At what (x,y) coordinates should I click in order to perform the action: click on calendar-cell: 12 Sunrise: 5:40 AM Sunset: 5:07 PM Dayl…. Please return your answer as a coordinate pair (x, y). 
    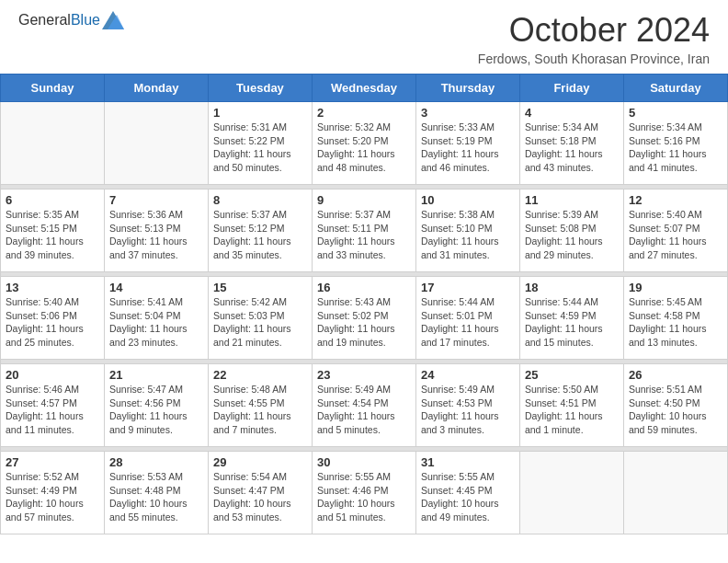
    Looking at the image, I should click on (675, 231).